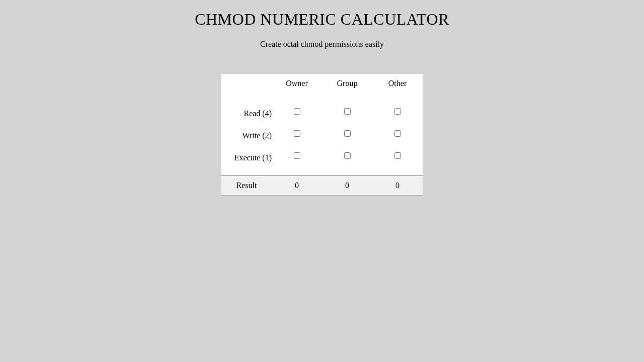 The height and width of the screenshot is (362, 644). What do you see at coordinates (247, 112) in the screenshot?
I see `label-read: Read (4)` at bounding box center [247, 112].